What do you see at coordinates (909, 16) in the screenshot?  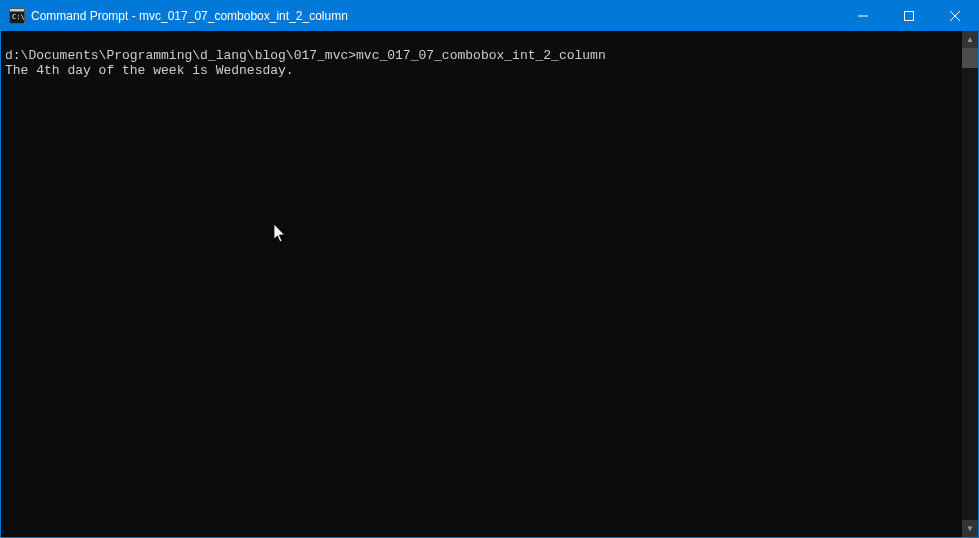 I see `window-controls` at bounding box center [909, 16].